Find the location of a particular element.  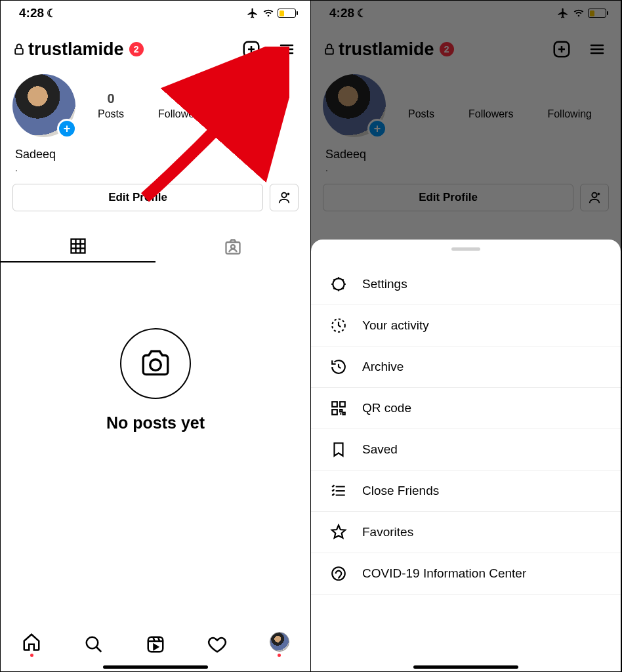

profile-tabs is located at coordinates (156, 247).